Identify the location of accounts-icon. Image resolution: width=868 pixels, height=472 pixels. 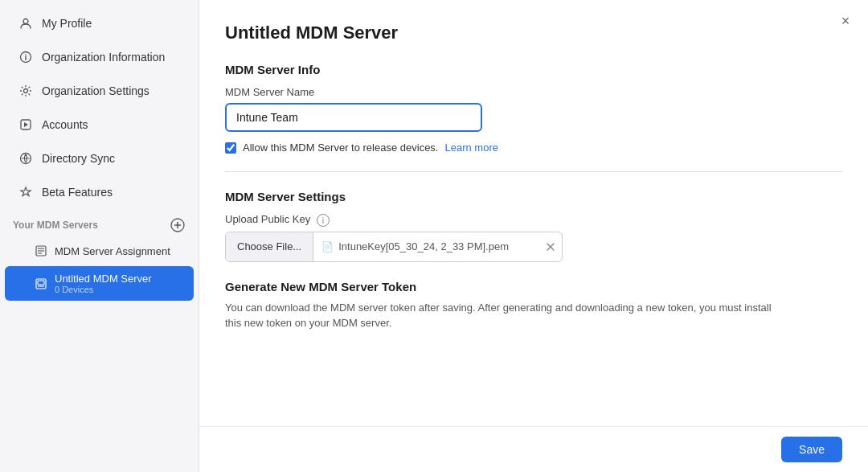
(26, 125).